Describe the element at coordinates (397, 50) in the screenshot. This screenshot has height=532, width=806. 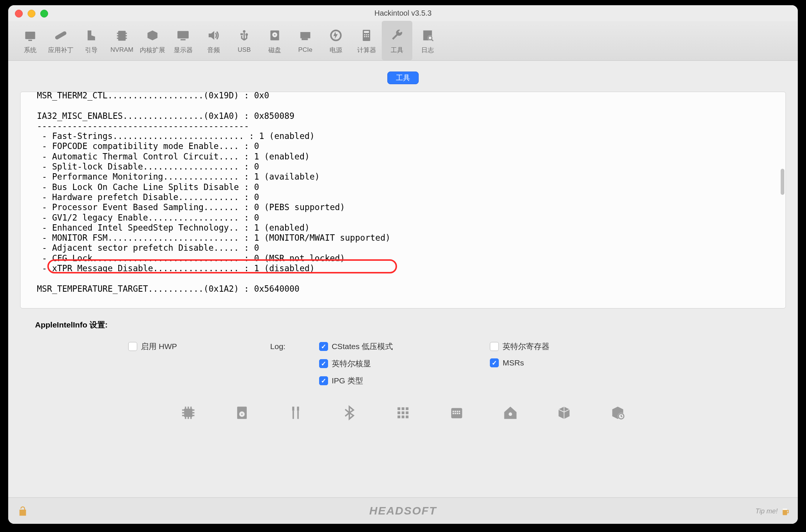
I see `toolbar-label: 工具` at that location.